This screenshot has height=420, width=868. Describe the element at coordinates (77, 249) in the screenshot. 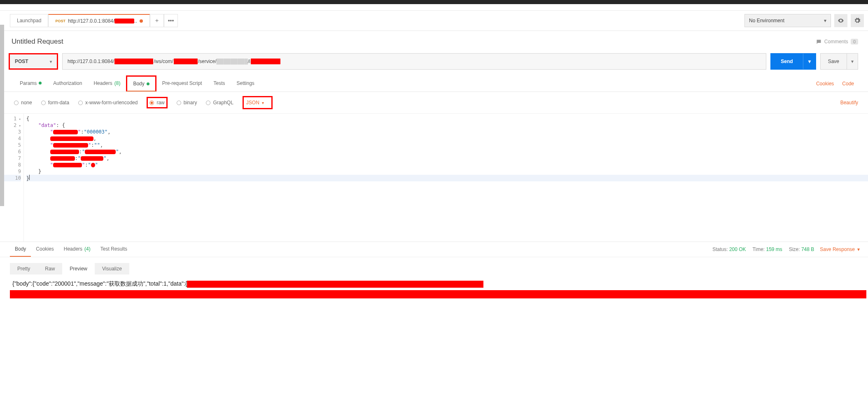

I see `resp-tab-headers: Headers(4)` at that location.